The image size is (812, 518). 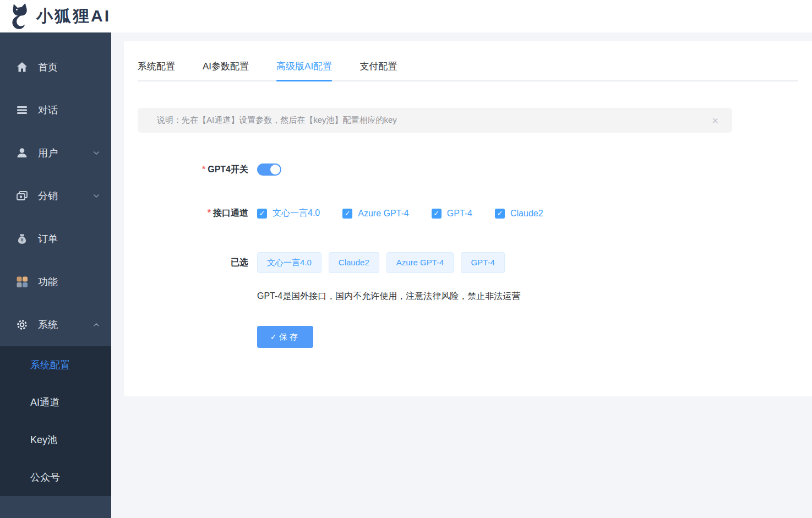 I want to click on selected-tag: Claude2, so click(x=354, y=263).